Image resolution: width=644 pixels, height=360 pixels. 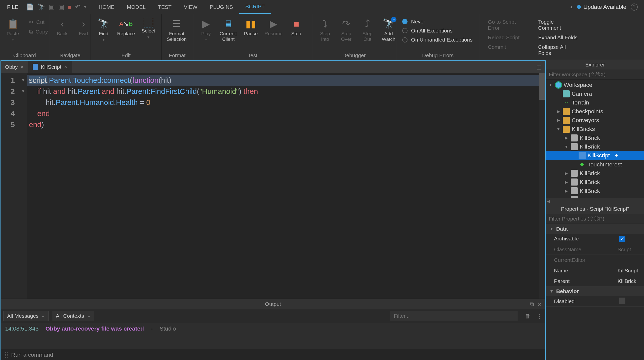 What do you see at coordinates (595, 260) in the screenshot?
I see `prop-currenteditor: CurrentEditor` at bounding box center [595, 260].